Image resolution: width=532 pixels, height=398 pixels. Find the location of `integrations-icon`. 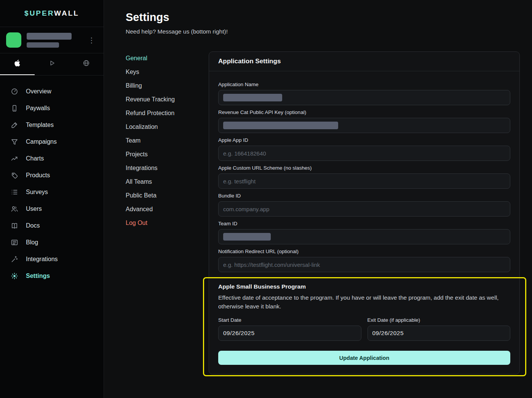

integrations-icon is located at coordinates (14, 259).